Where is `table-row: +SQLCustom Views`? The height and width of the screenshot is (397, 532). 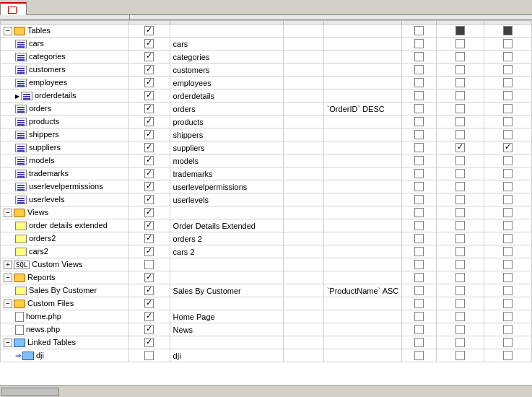
table-row: +SQLCustom Views is located at coordinates (266, 265).